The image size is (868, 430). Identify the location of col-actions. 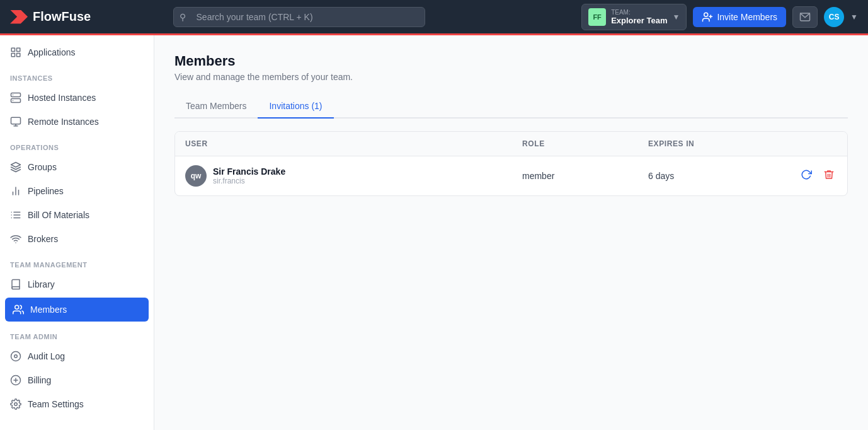
(806, 144).